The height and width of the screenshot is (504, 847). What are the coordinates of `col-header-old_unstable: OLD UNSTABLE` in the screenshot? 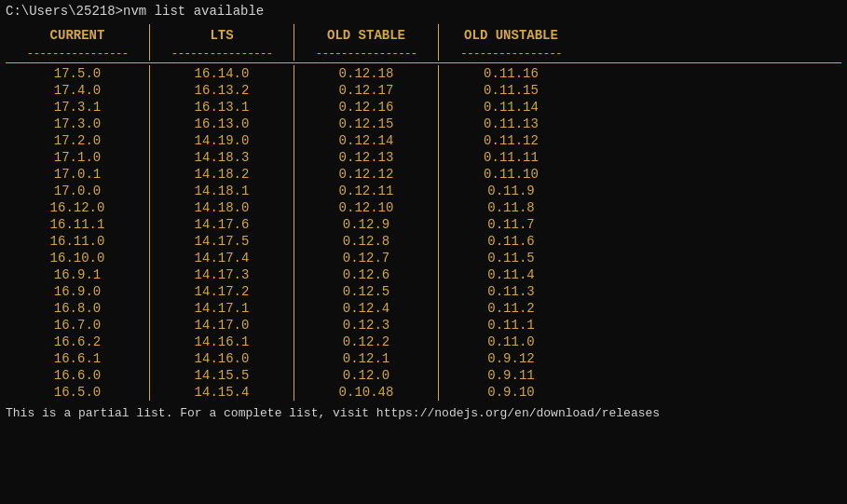 It's located at (511, 35).